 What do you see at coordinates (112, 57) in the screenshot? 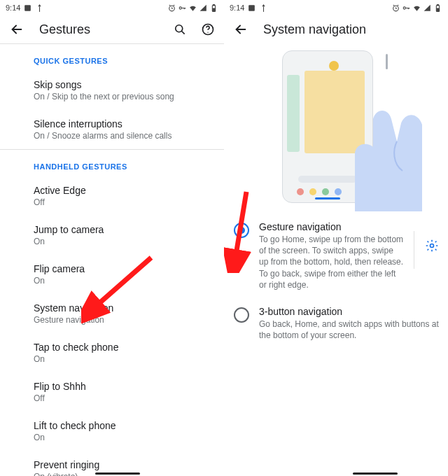
I see `section-header: QUICK GESTURES` at bounding box center [112, 57].